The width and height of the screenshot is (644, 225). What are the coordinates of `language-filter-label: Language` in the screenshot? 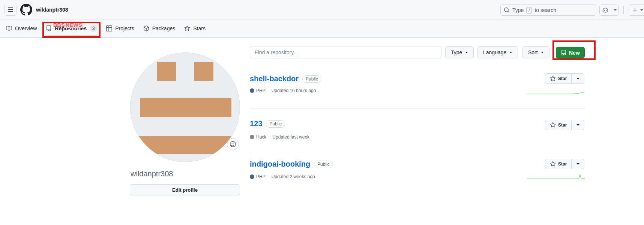 It's located at (495, 52).